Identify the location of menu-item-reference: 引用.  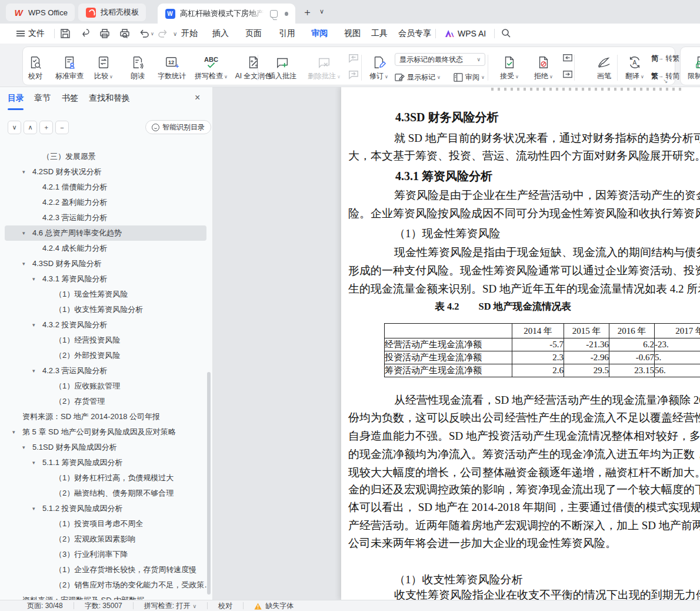
(287, 34).